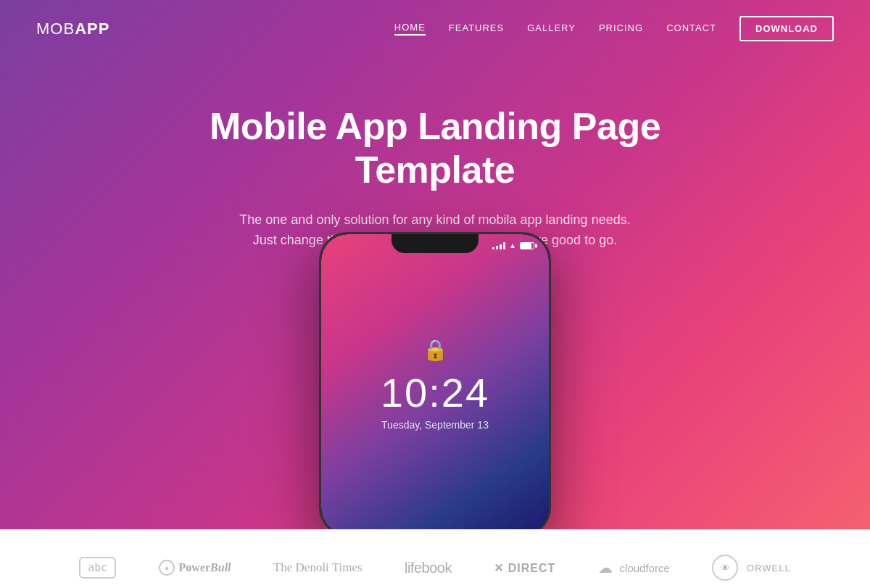 The image size is (870, 588). I want to click on powerbull-icon: ♦, so click(167, 568).